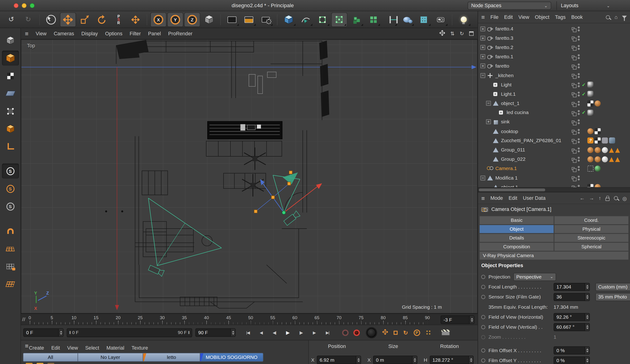 The image size is (630, 364). I want to click on tab-object: Object, so click(516, 229).